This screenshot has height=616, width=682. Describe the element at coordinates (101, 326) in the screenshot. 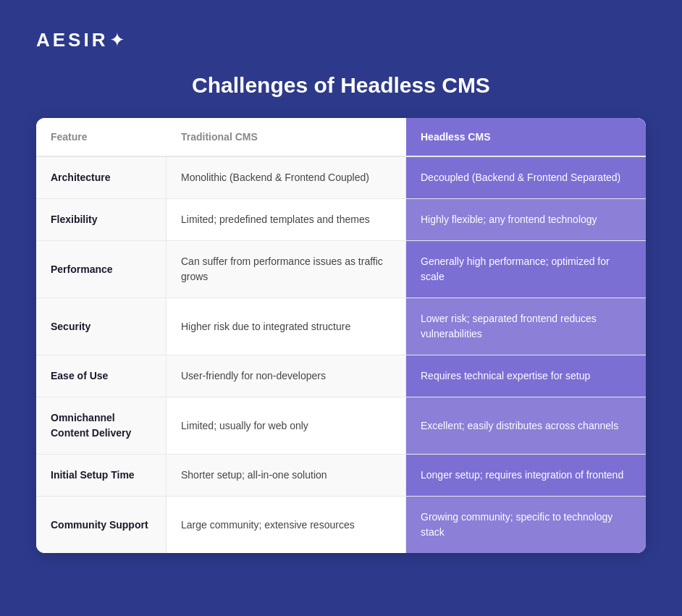

I see `cell-feature: Security` at that location.